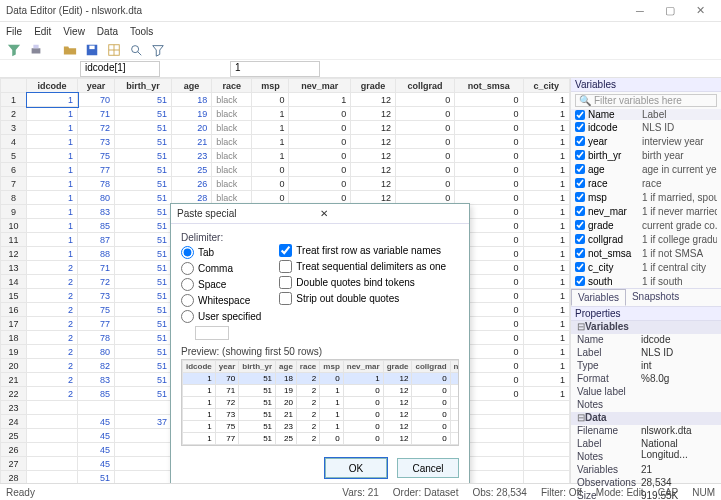  Describe the element at coordinates (96, 422) in the screenshot. I see `cell: 45` at that location.